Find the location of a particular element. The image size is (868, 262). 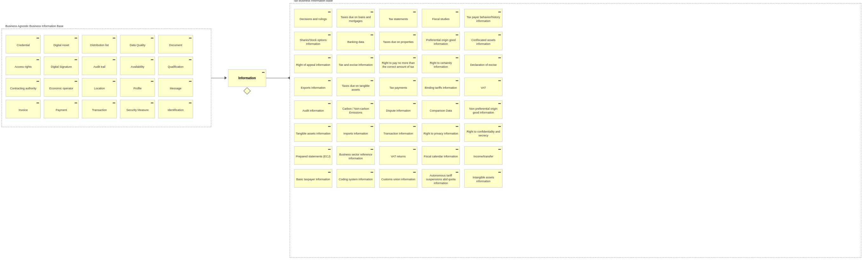

card-vat-returns: ▬ VAT returns is located at coordinates (398, 155).